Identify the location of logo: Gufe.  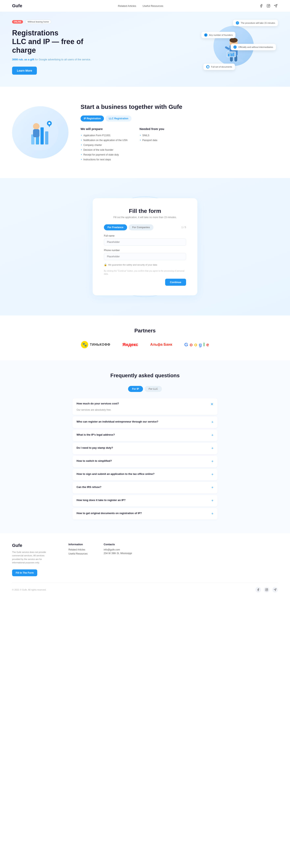
(17, 6).